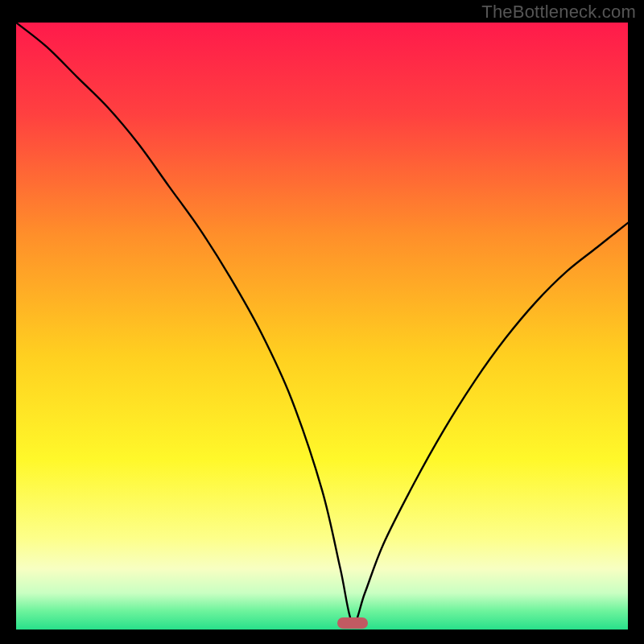 This screenshot has height=644, width=644. I want to click on optimum-marker, so click(353, 623).